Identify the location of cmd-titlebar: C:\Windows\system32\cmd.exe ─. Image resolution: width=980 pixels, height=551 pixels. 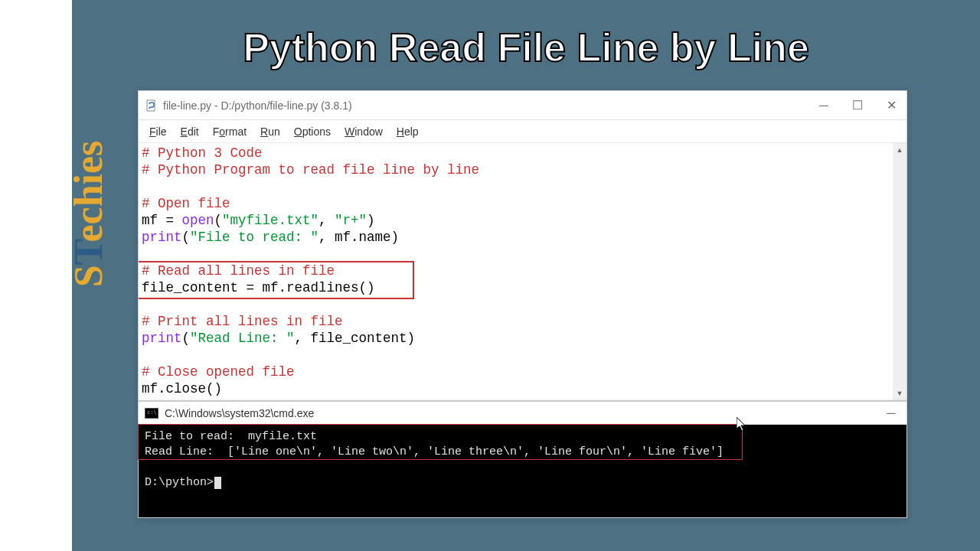
(522, 413).